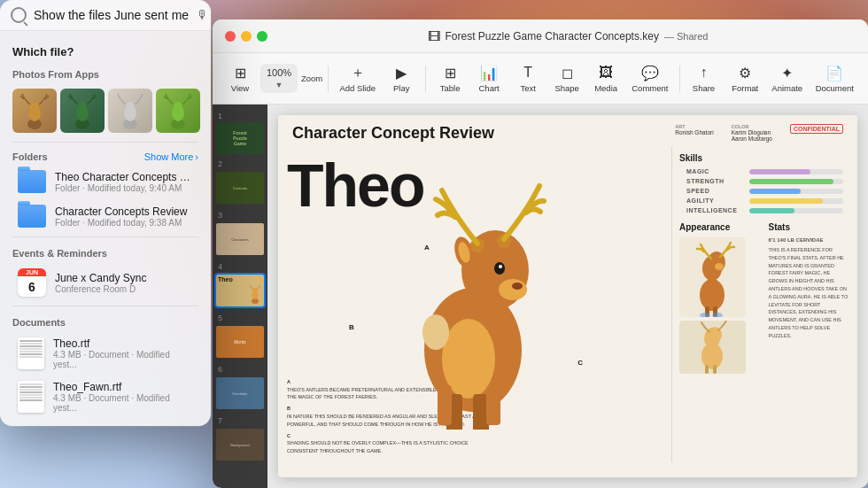 Image resolution: width=868 pixels, height=488 pixels. What do you see at coordinates (240, 265) in the screenshot?
I see `slide-num-4: 4` at bounding box center [240, 265].